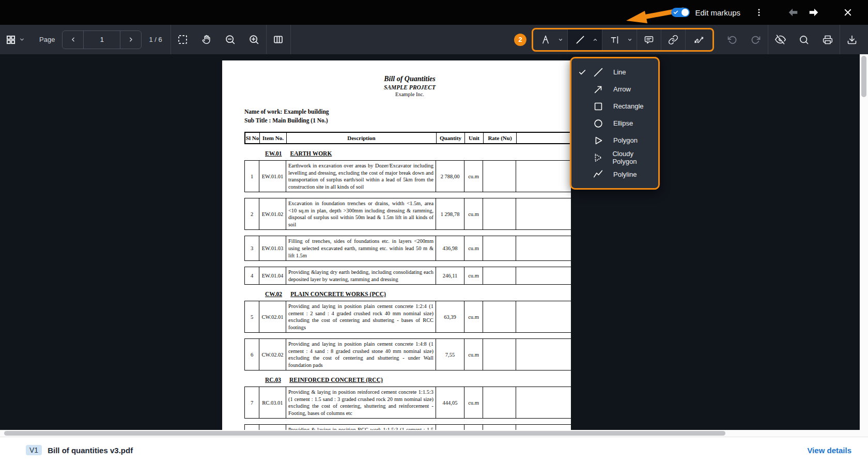 This screenshot has height=463, width=868. Describe the element at coordinates (848, 12) in the screenshot. I see `close-icon` at that location.